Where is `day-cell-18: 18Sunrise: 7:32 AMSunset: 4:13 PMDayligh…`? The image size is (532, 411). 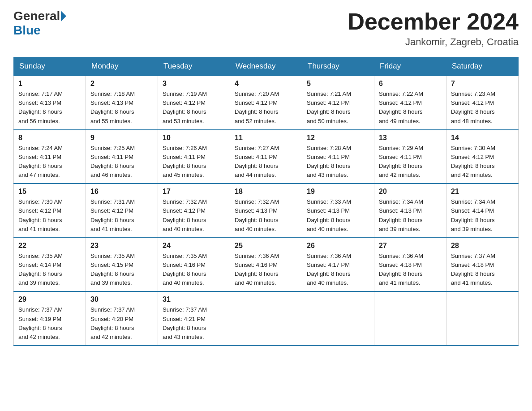 day-cell-18: 18Sunrise: 7:32 AMSunset: 4:13 PMDayligh… is located at coordinates (266, 210).